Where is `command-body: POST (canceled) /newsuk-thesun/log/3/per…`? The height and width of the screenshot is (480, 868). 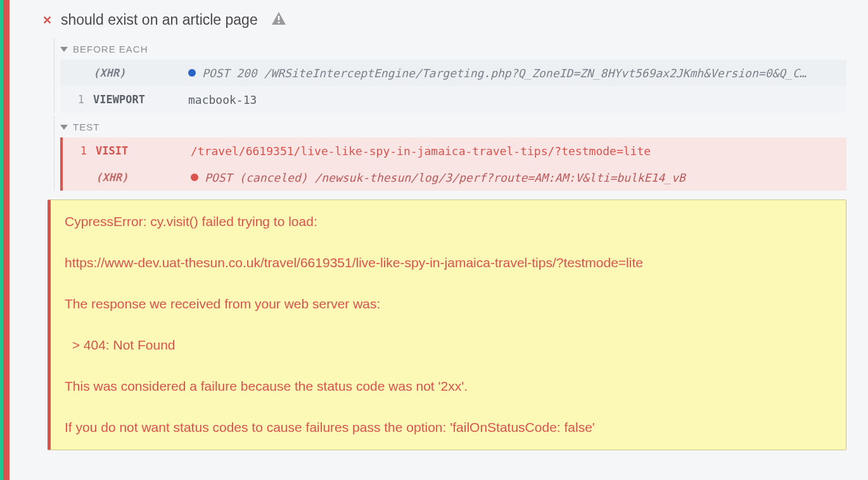
command-body: POST (canceled) /newsuk-thesun/log/3/per… is located at coordinates (514, 177).